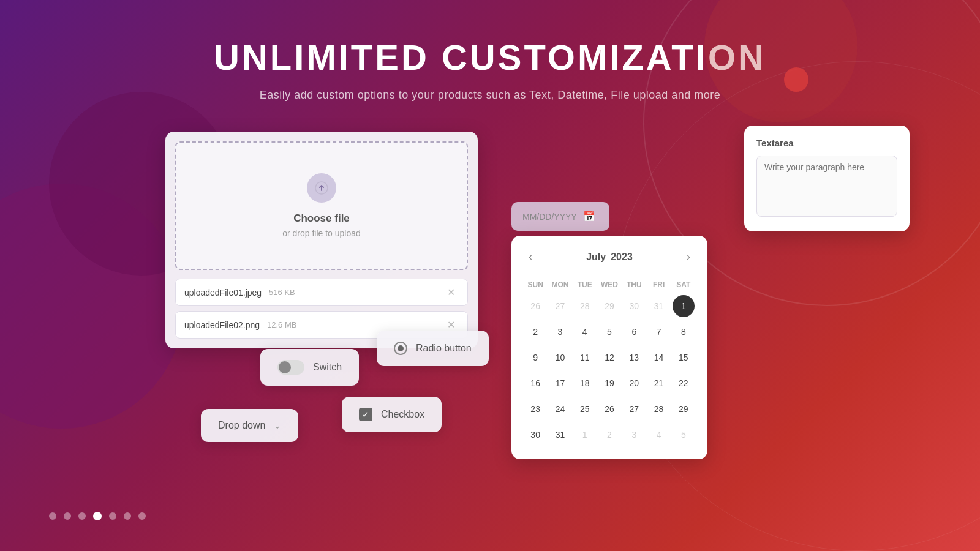 The width and height of the screenshot is (980, 551). What do you see at coordinates (451, 293) in the screenshot?
I see `remove-file-1: ✕` at bounding box center [451, 293].